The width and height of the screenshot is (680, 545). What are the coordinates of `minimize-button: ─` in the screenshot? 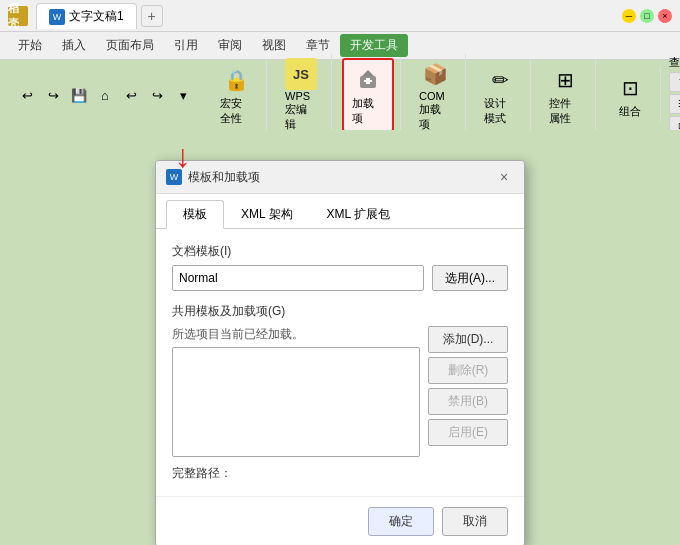 It's located at (629, 16).